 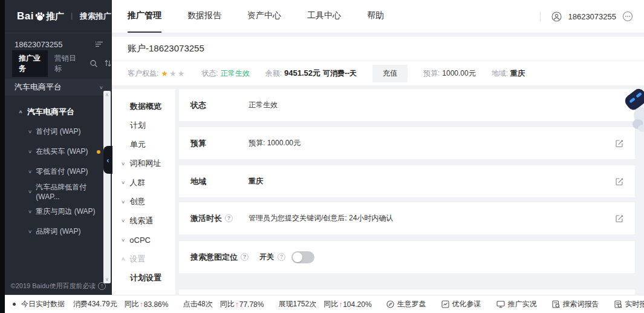 What do you see at coordinates (407, 218) in the screenshot?
I see `panel-activation: 激活时长 管理员为您提交关键词/创意后: 24小时内确认` at bounding box center [407, 218].